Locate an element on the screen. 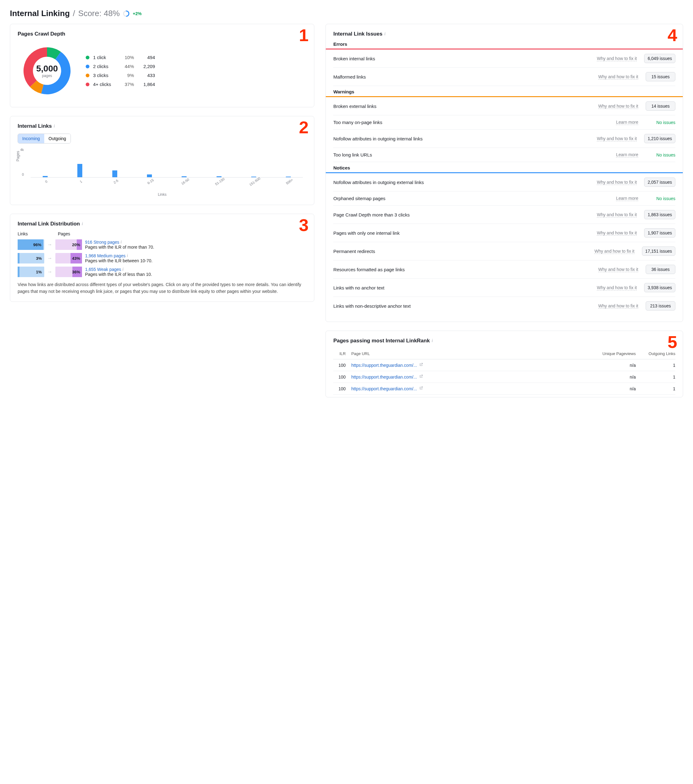 The width and height of the screenshot is (693, 784). arrow-icon: → is located at coordinates (50, 259).